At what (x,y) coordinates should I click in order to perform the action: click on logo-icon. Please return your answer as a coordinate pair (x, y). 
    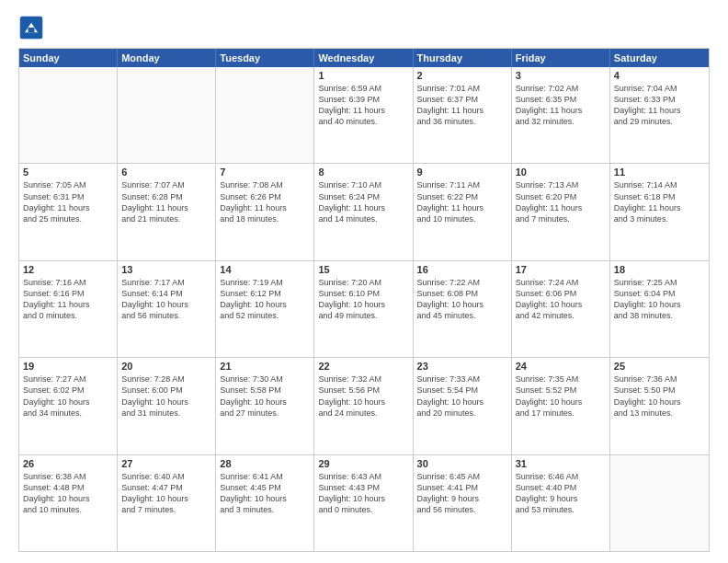
    Looking at the image, I should click on (31, 28).